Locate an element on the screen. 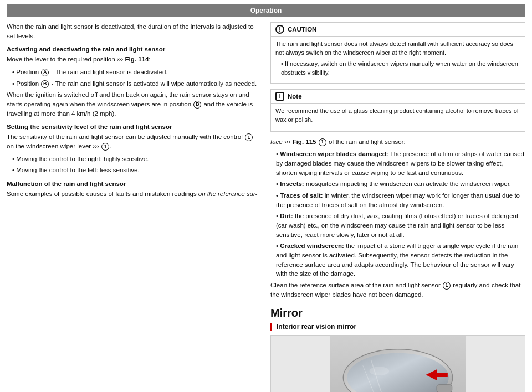 The height and width of the screenshot is (392, 532). mirror-image: B1SL-0220 is located at coordinates (398, 363).